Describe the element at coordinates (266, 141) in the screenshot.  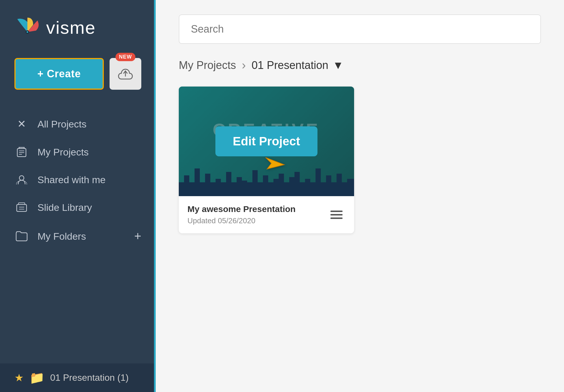
I see `edit-project-overlay: Edit Project` at that location.